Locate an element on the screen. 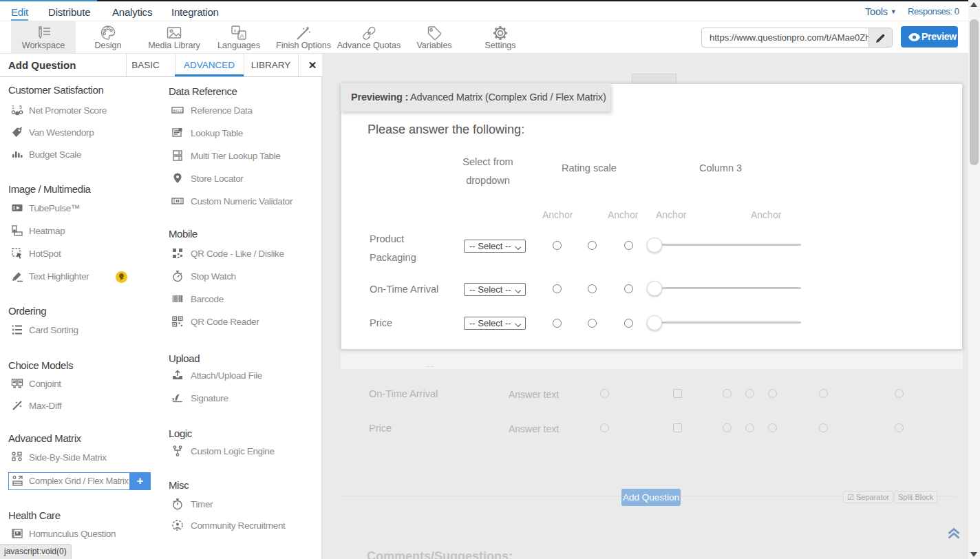 The width and height of the screenshot is (980, 559). svg-text: 84122 is located at coordinates (179, 111).